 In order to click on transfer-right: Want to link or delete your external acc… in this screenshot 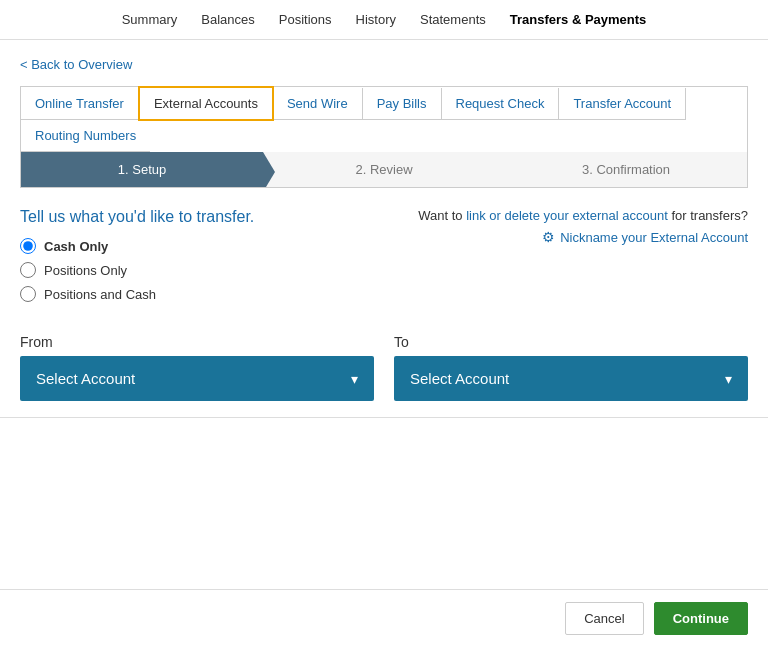, I will do `click(583, 226)`.